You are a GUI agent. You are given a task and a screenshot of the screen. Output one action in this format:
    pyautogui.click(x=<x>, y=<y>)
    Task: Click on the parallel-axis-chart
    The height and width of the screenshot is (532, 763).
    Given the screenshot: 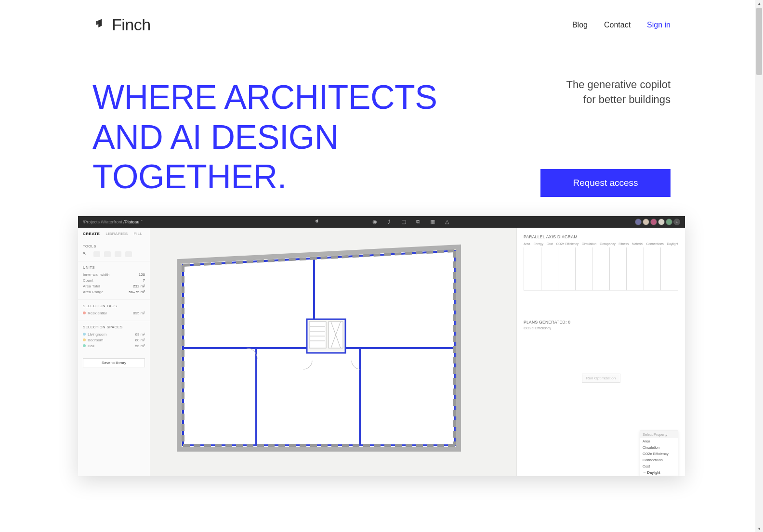 What is the action you would take?
    pyautogui.click(x=601, y=269)
    